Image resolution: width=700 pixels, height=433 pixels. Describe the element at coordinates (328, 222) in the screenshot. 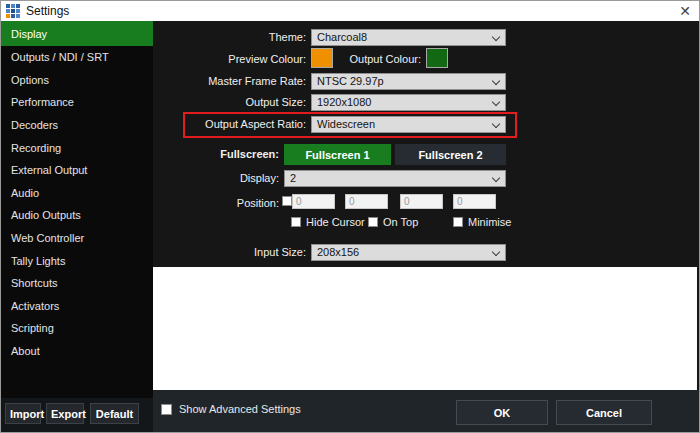

I see `option-checkbox-group: Hide Cursor` at that location.